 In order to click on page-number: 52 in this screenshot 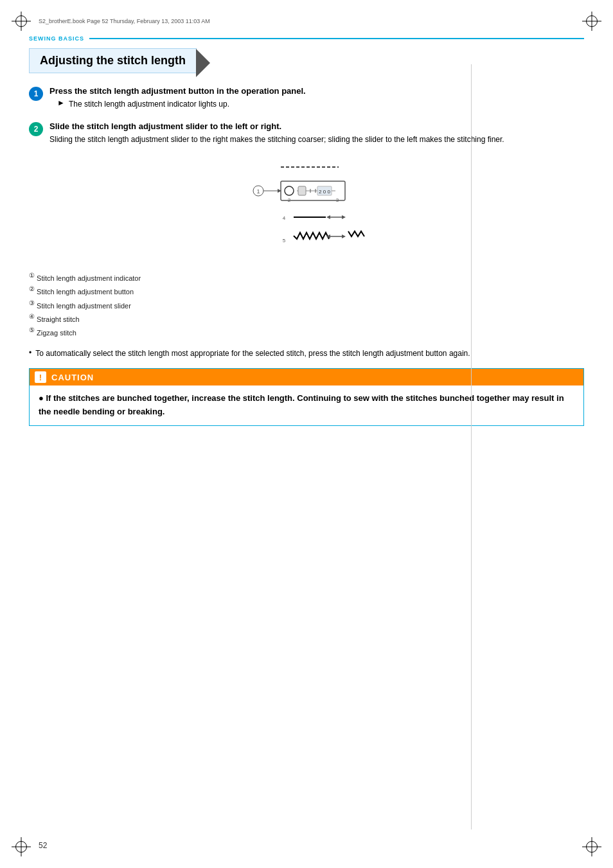, I will do `click(42, 846)`.